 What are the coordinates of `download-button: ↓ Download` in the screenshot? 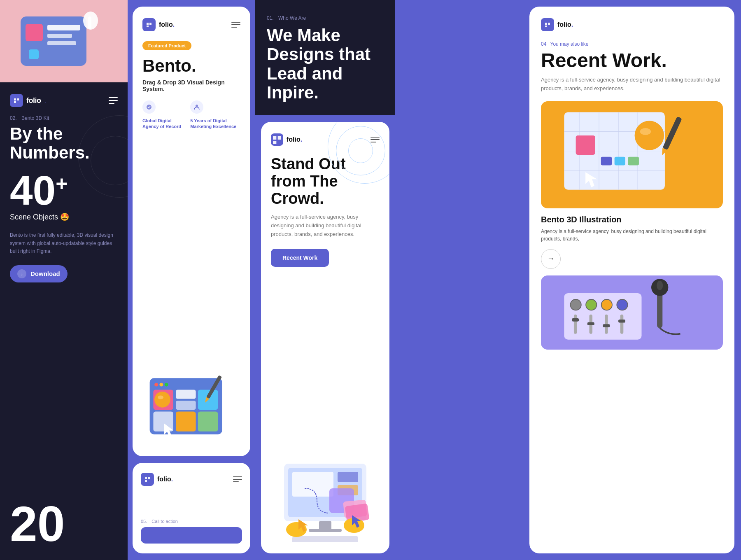 It's located at (39, 274).